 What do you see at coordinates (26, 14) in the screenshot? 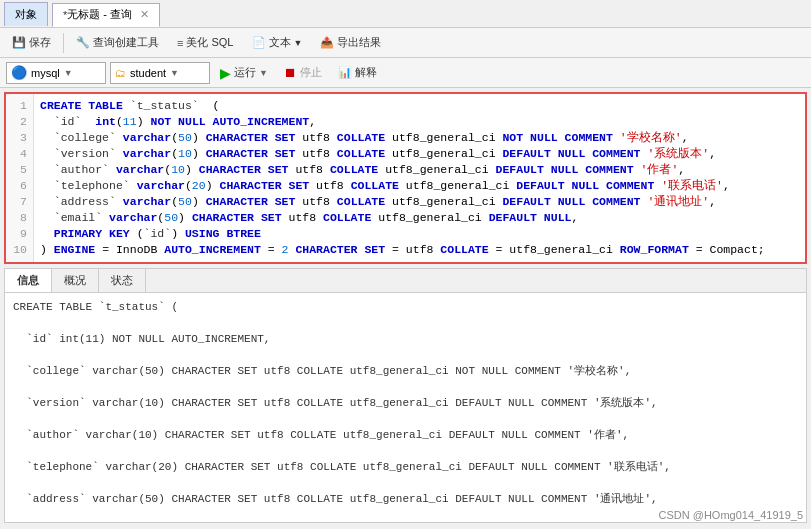
I see `sidebar-tab: 对象` at bounding box center [26, 14].